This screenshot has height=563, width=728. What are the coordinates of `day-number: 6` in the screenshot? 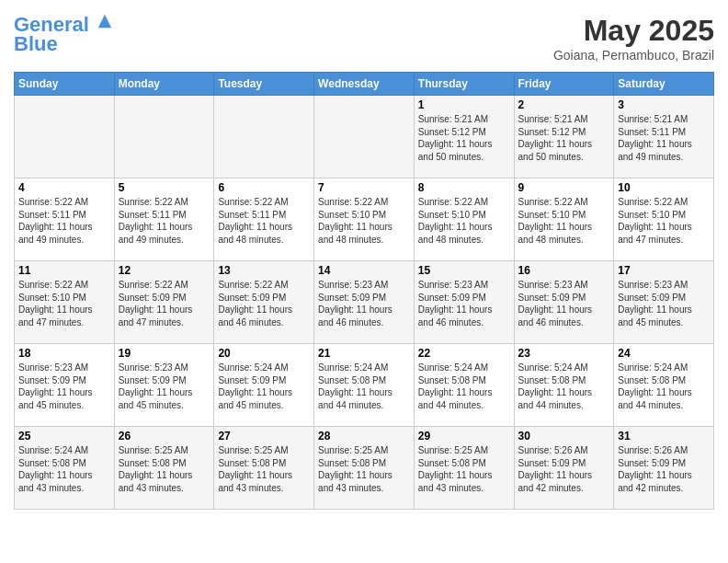 It's located at (264, 188).